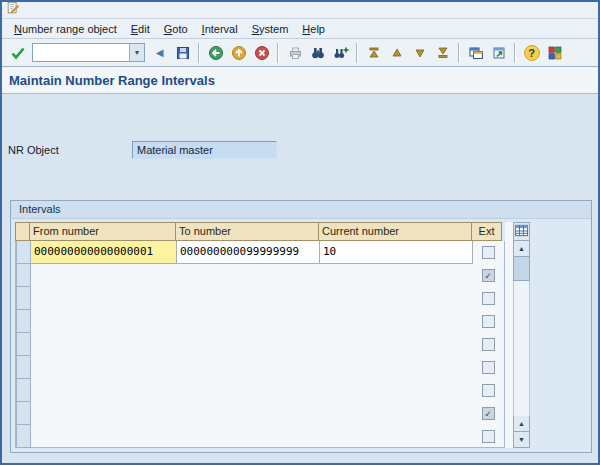 The height and width of the screenshot is (465, 600). I want to click on toolbar-separator, so click(459, 53).